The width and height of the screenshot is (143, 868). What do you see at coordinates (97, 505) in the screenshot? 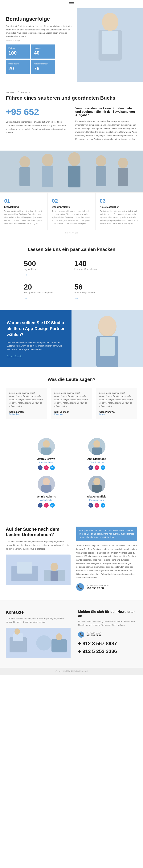
I see `social-instagram-3: in` at bounding box center [97, 505].